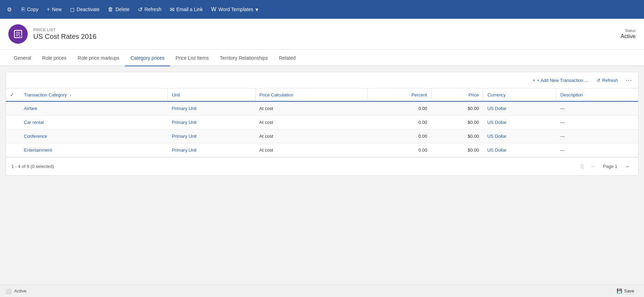 This screenshot has width=644, height=297. What do you see at coordinates (147, 58) in the screenshot?
I see `tab-category-prices: Category prices` at bounding box center [147, 58].